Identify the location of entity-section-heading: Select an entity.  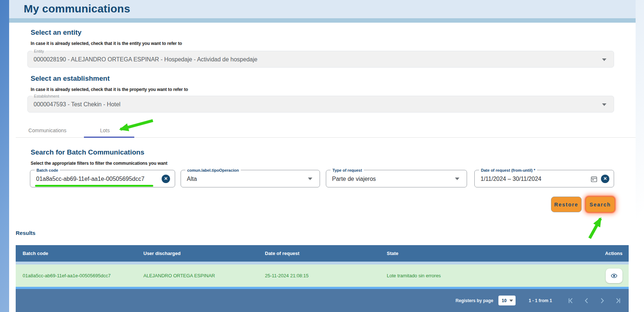
(56, 33).